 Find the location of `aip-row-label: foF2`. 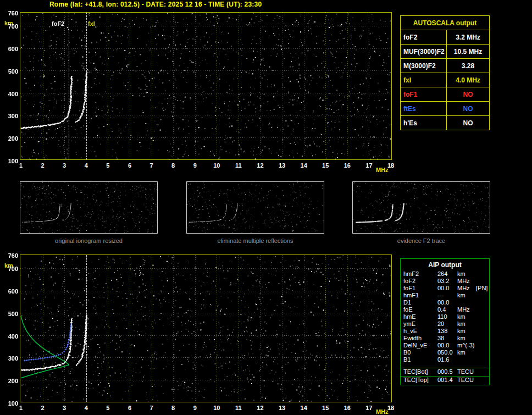

aip-row-label: foF2 is located at coordinates (420, 281).